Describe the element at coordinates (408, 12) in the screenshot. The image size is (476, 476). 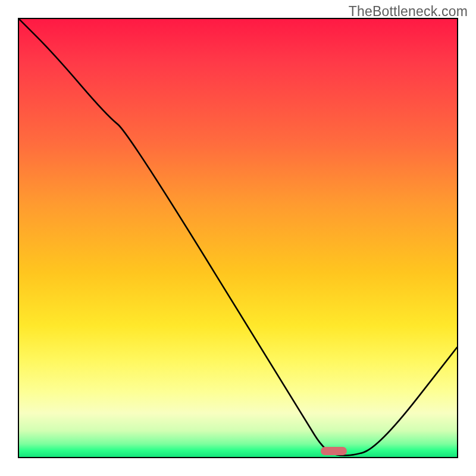
I see `watermark-text: TheBottleneck.com` at that location.